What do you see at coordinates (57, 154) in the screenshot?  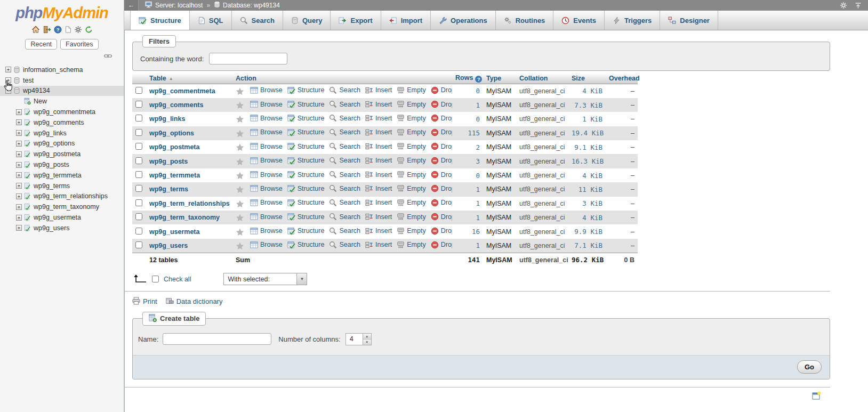 I see `tree-item-label: wp9g_postmeta` at bounding box center [57, 154].